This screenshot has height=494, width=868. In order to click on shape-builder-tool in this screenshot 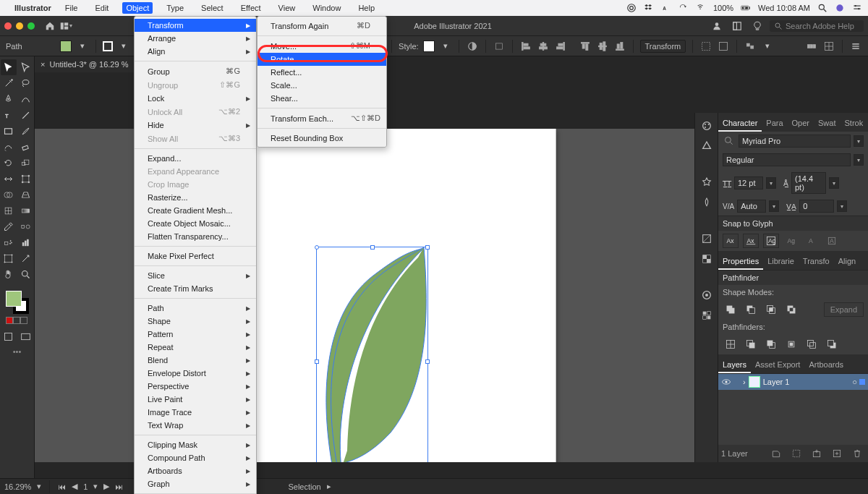, I will do `click(9, 195)`.